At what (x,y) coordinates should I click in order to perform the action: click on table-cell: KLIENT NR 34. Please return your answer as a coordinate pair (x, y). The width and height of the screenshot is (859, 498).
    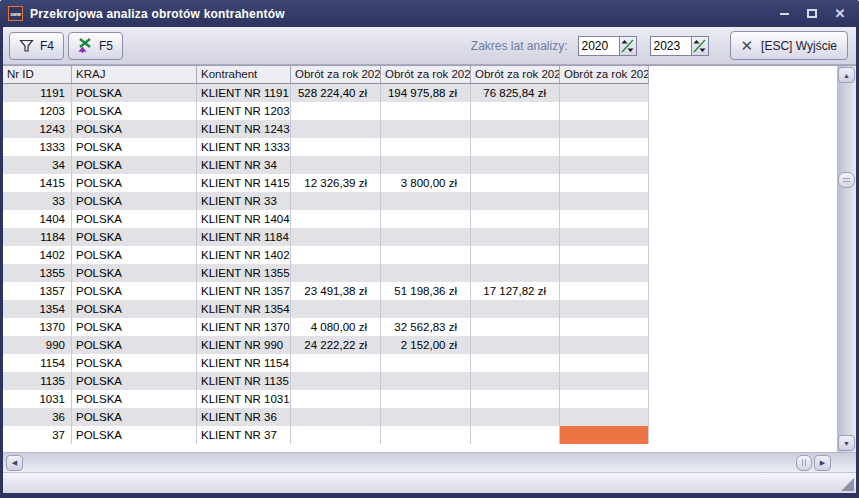
    Looking at the image, I should click on (244, 165).